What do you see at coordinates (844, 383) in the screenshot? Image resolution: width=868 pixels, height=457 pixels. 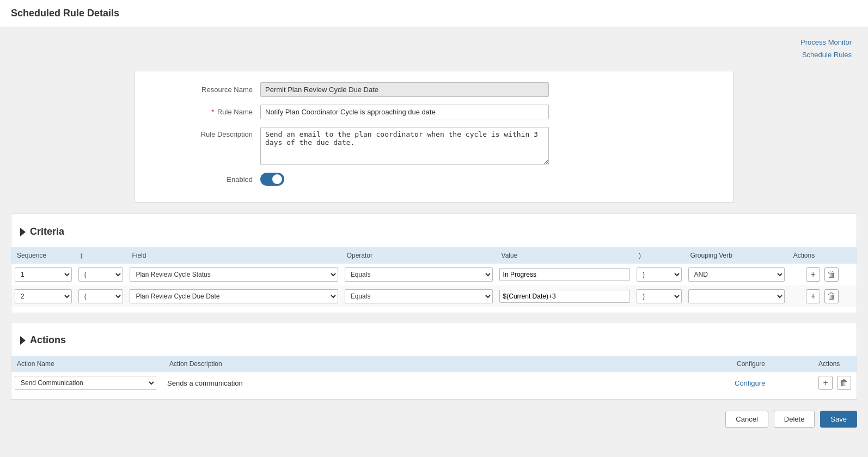 I see `action-del-btn-1: 🗑` at bounding box center [844, 383].